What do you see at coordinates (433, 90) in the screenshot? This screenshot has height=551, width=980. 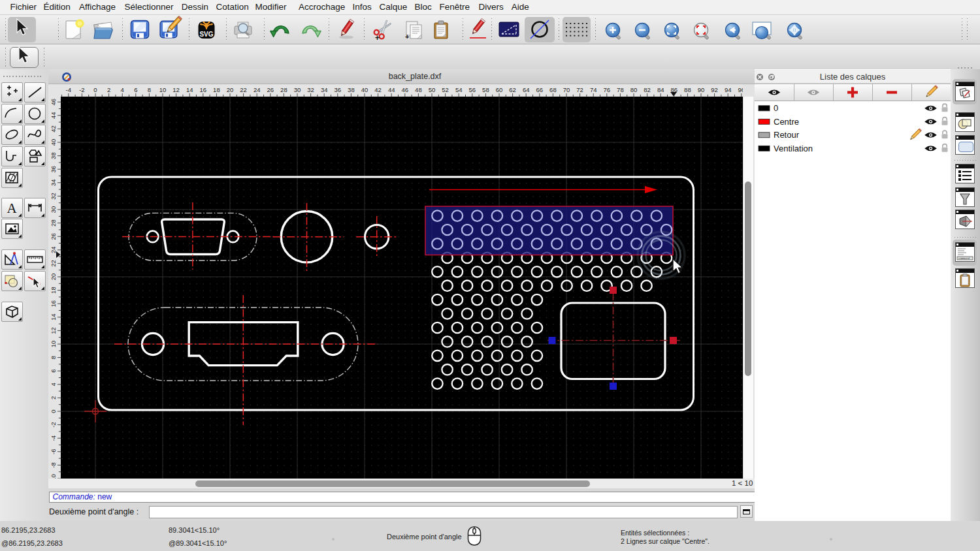 I see `svg-text: 50` at bounding box center [433, 90].